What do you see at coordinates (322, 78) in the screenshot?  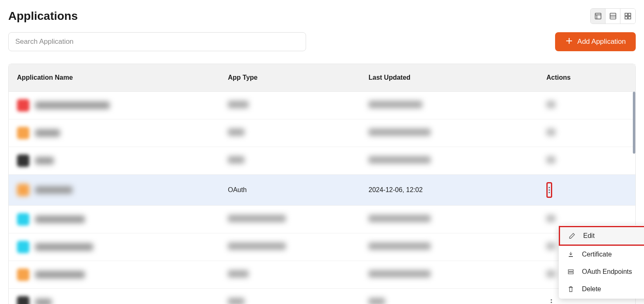 I see `table-header: Application Name App Type Last Updated A…` at bounding box center [322, 78].